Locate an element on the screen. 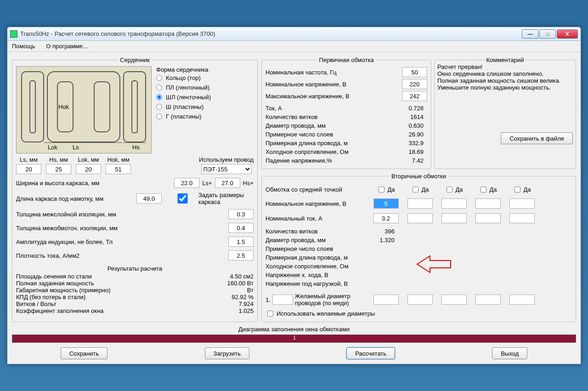  j-input is located at coordinates (241, 255).